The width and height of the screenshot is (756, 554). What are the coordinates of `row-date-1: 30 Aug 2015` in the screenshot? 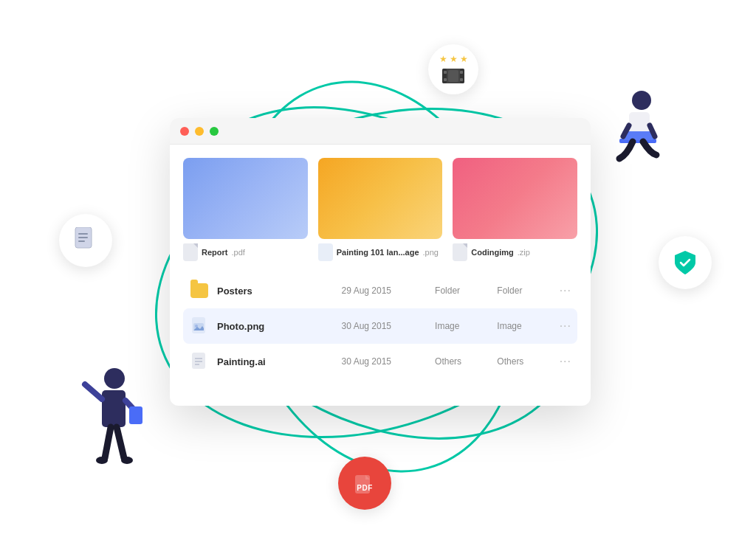 It's located at (388, 326).